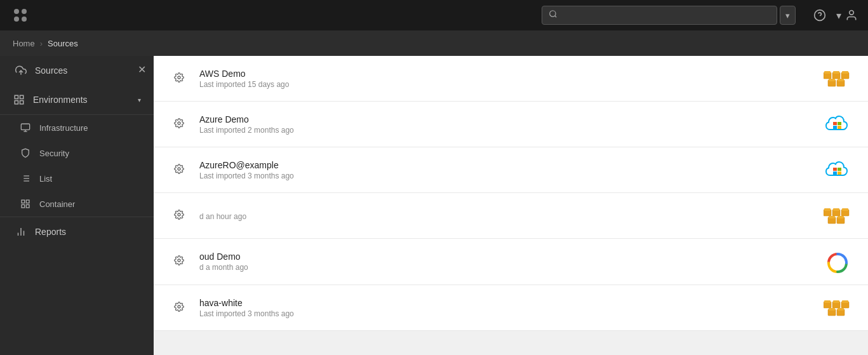 This screenshot has height=355, width=868. What do you see at coordinates (838, 262) in the screenshot?
I see `gcp-icon` at bounding box center [838, 262].